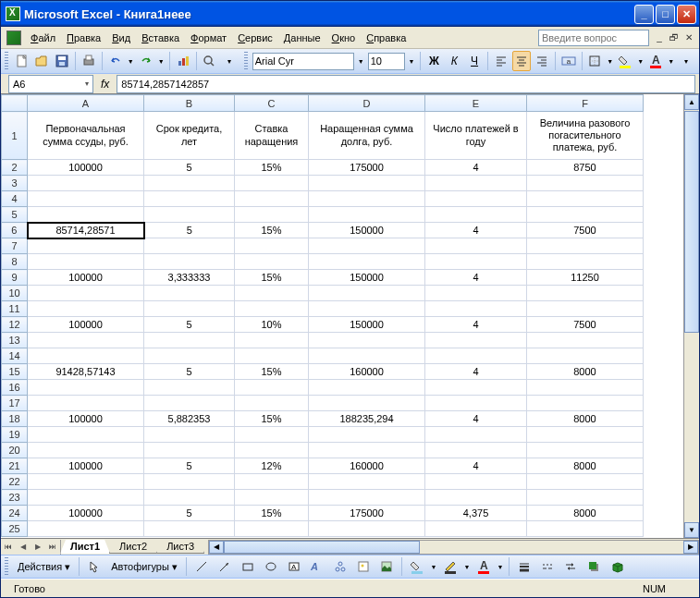  What do you see at coordinates (22, 61) in the screenshot?
I see `new-file-icon` at bounding box center [22, 61].